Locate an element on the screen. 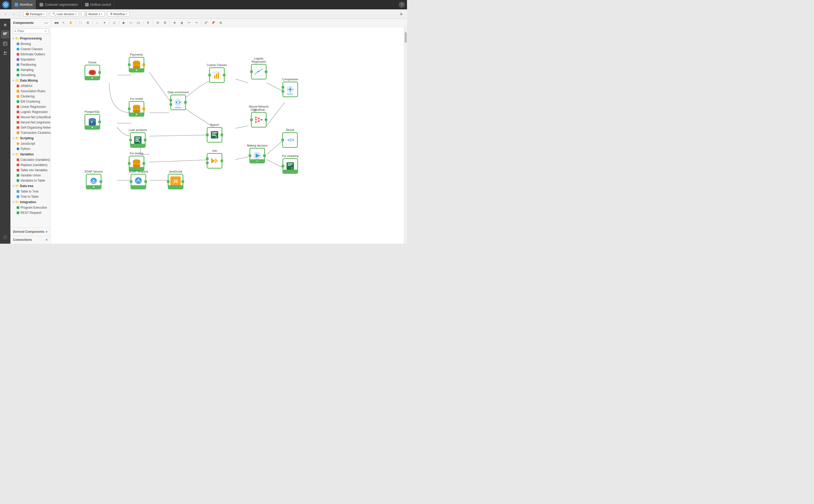 Image resolution: width=814 pixels, height=504 pixels. category-data-tree: ▾ 📁 Data tree is located at coordinates (30, 186).